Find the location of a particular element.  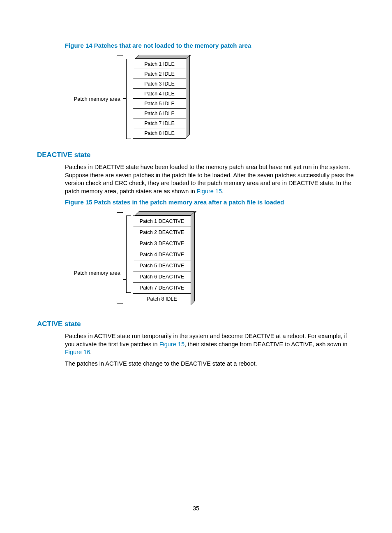

active-paragraph-1: Patches in ACTIVE state run temporarily … is located at coordinates (210, 345).